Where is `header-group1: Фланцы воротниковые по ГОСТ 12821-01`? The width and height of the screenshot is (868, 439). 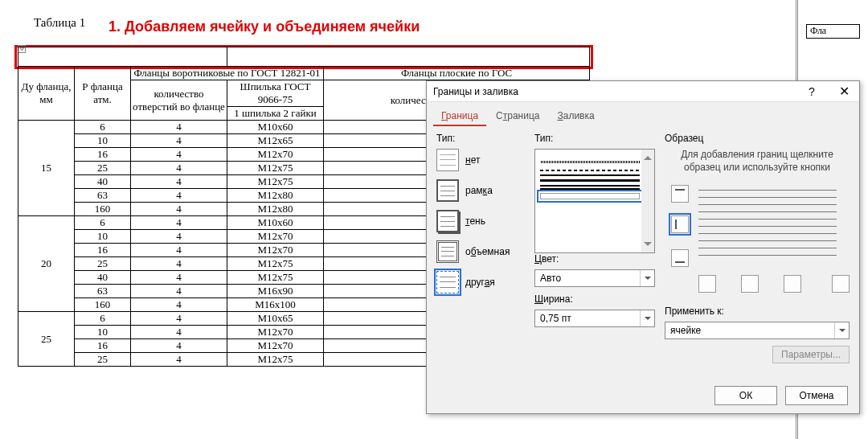
header-group1: Фланцы воротниковые по ГОСТ 12821-01 is located at coordinates (227, 74).